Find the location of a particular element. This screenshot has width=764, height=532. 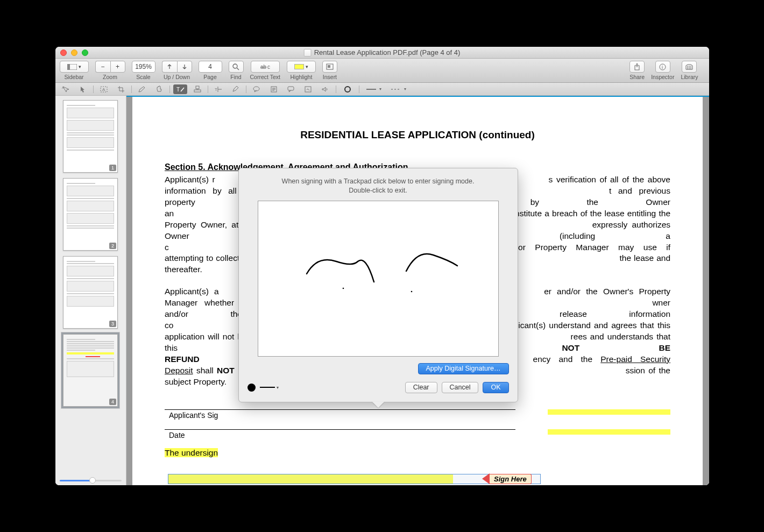

highlighter-icon is located at coordinates (236, 89).